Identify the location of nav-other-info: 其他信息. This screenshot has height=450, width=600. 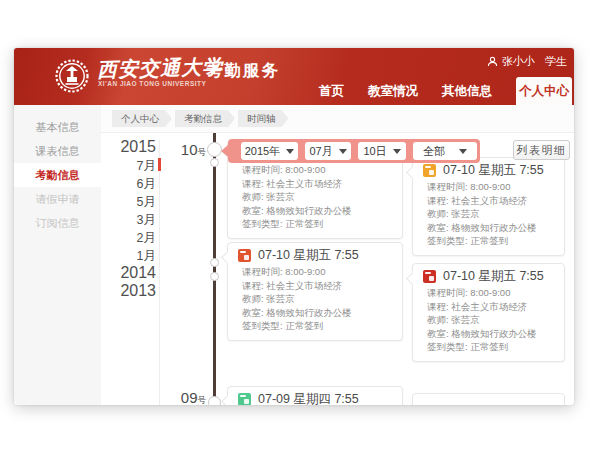
(467, 91).